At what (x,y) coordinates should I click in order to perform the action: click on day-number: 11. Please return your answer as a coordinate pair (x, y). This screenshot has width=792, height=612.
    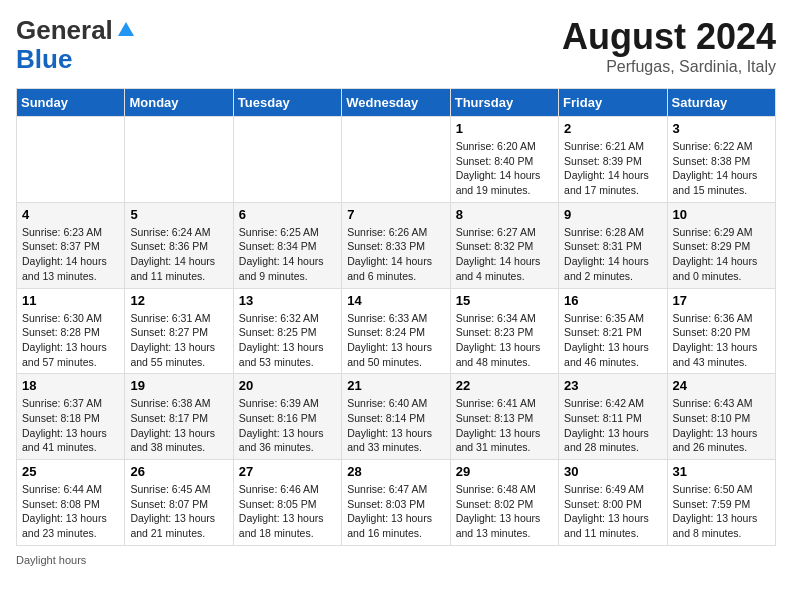
    Looking at the image, I should click on (70, 300).